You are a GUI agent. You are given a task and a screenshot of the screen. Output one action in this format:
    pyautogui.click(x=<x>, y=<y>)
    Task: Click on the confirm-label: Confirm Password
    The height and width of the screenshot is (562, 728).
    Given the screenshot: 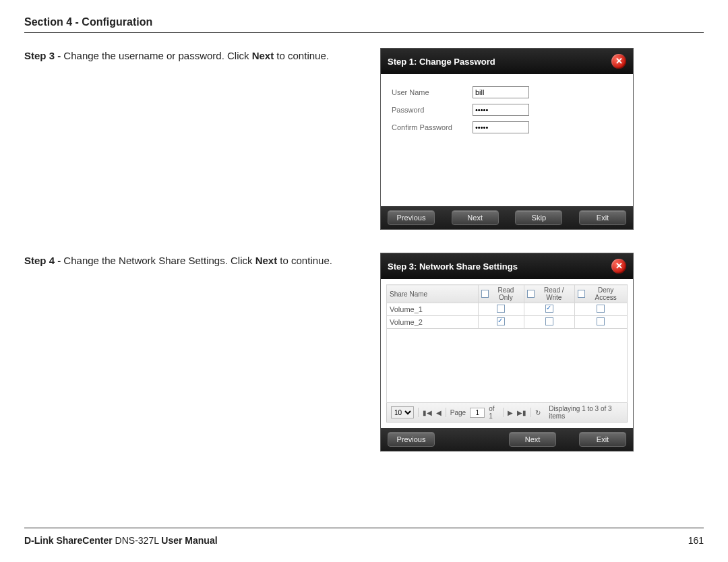 What is the action you would take?
    pyautogui.click(x=432, y=127)
    